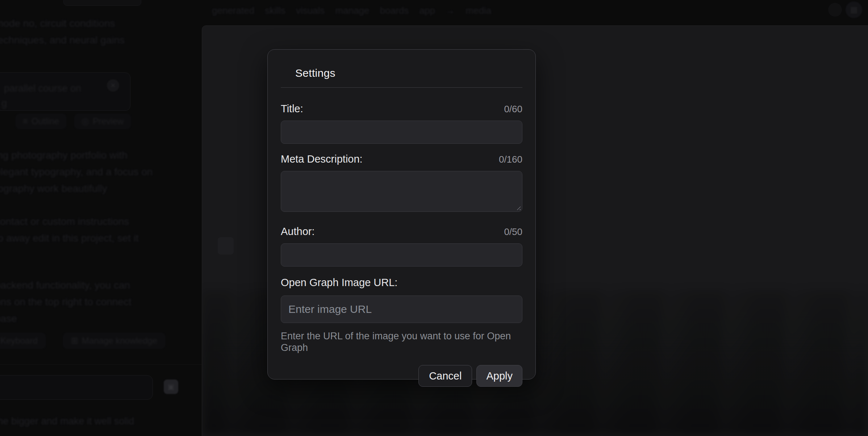 The height and width of the screenshot is (436, 868). Describe the element at coordinates (401, 132) in the screenshot. I see `title-input` at that location.